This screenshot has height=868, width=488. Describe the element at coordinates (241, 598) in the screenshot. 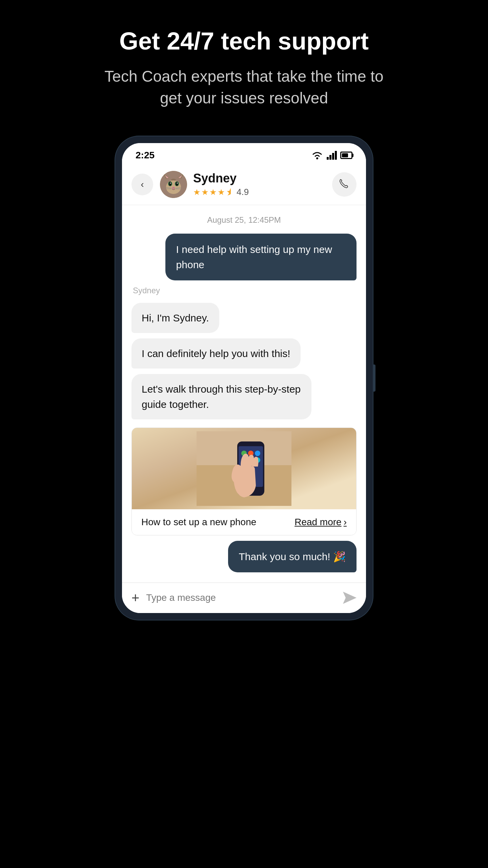

I see `message-input` at that location.